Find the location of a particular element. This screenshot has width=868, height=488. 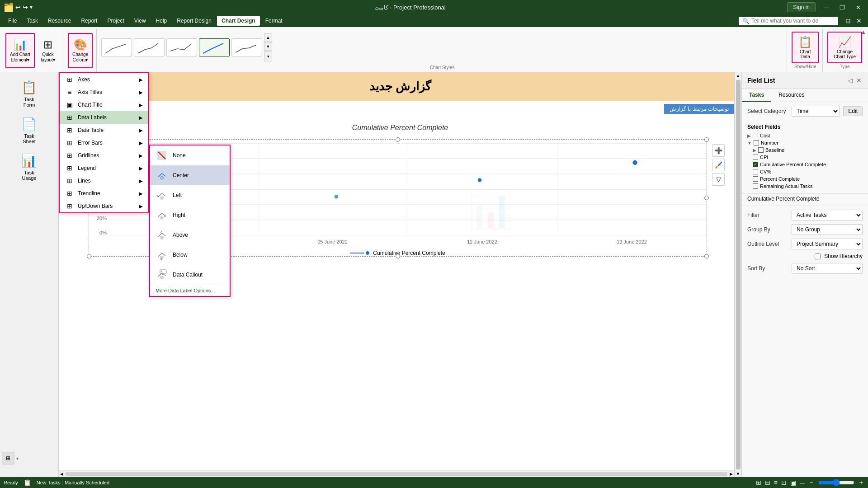

filter-dropdown: Active Tasks All Tasks Completed Tasks is located at coordinates (827, 215).